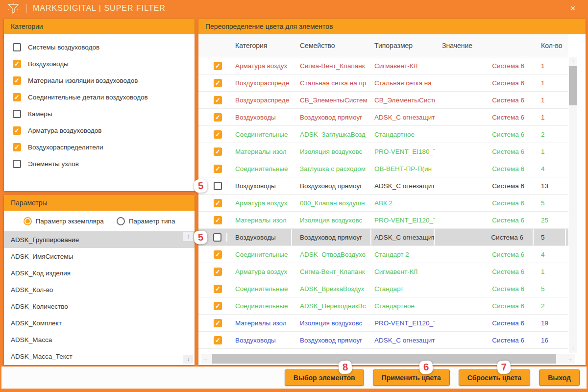 The image size is (588, 392). Describe the element at coordinates (99, 164) in the screenshot. I see `category-item: ✓Элементы узлов` at that location.